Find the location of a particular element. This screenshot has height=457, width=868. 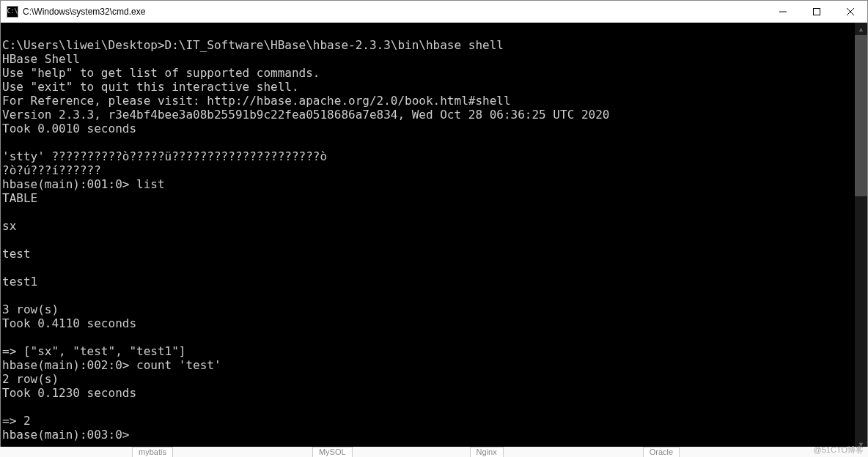

scrollbar: ▲ ▼ is located at coordinates (861, 237).